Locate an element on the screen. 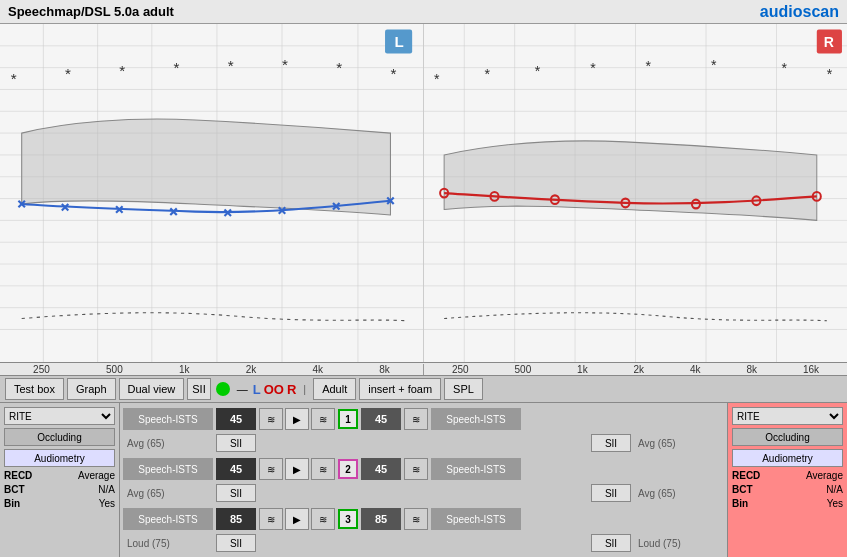 This screenshot has width=847, height=557. sii-2r: SII is located at coordinates (611, 493).